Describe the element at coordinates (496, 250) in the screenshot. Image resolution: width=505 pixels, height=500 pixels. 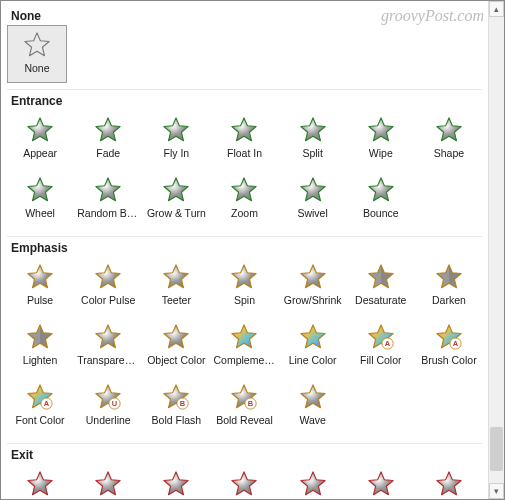
I see `scrollbar-vertical: ▴ ▾` at that location.